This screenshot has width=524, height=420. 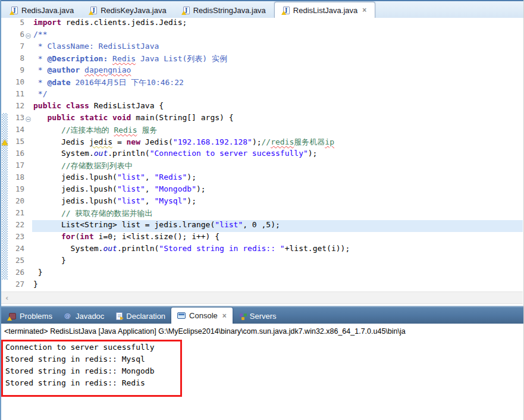 What do you see at coordinates (262, 119) in the screenshot?
I see `code-line-13: 13 public static void main(String[] args…` at bounding box center [262, 119].